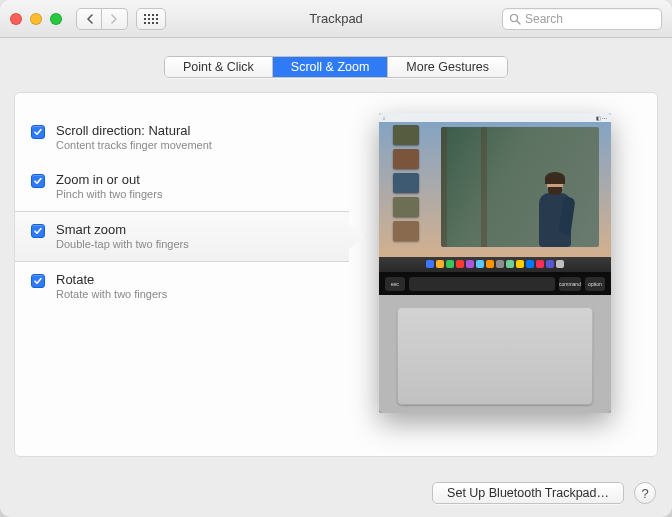 The image size is (672, 517). Describe the element at coordinates (551, 208) in the screenshot. I see `preview-person` at that location.